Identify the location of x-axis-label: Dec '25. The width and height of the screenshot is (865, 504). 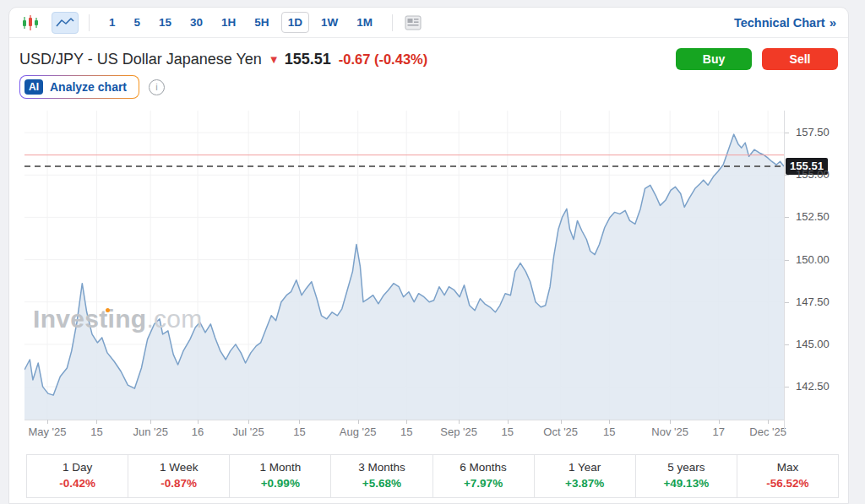
(768, 432).